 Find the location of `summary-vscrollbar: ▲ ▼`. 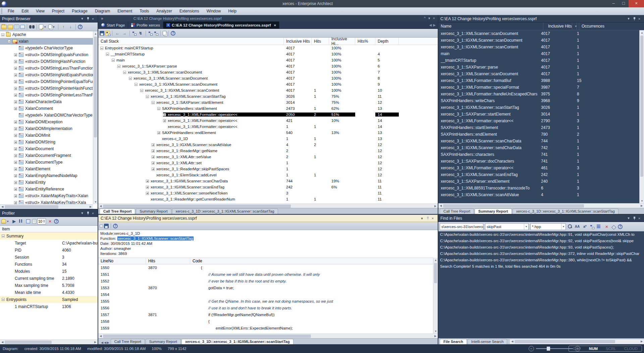

summary-vscrollbar: ▲ ▼ is located at coordinates (642, 117).